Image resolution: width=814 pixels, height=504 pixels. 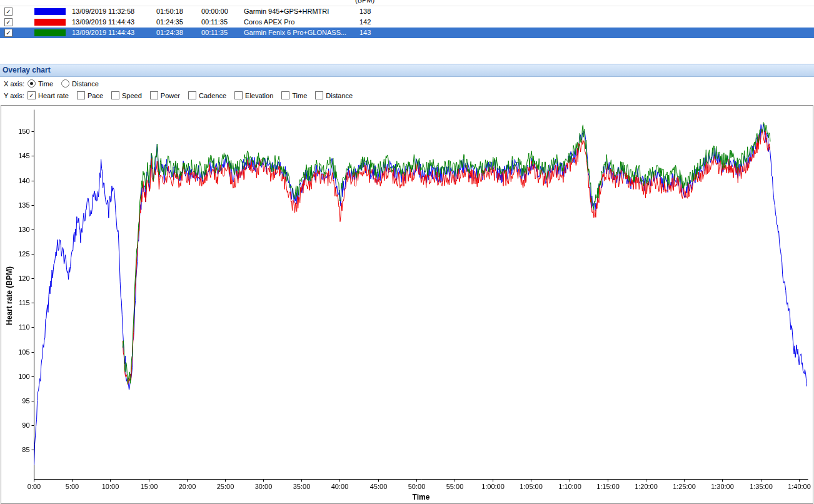 I want to click on checkbox-label: Power, so click(x=170, y=96).